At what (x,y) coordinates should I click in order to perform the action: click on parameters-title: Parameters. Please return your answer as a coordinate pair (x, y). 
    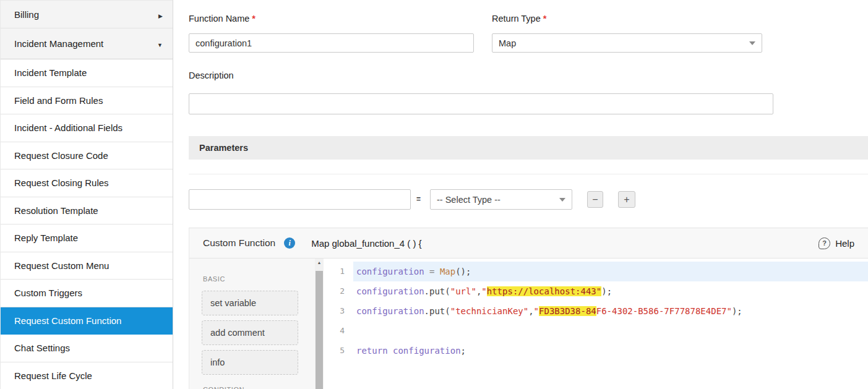
    Looking at the image, I should click on (224, 148).